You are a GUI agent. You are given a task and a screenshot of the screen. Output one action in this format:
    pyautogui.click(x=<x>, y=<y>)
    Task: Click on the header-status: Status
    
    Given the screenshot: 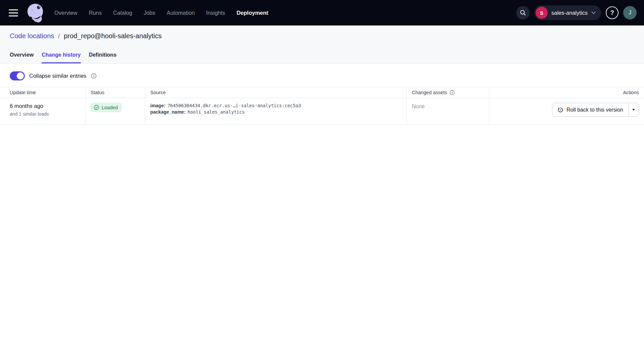 What is the action you would take?
    pyautogui.click(x=115, y=93)
    